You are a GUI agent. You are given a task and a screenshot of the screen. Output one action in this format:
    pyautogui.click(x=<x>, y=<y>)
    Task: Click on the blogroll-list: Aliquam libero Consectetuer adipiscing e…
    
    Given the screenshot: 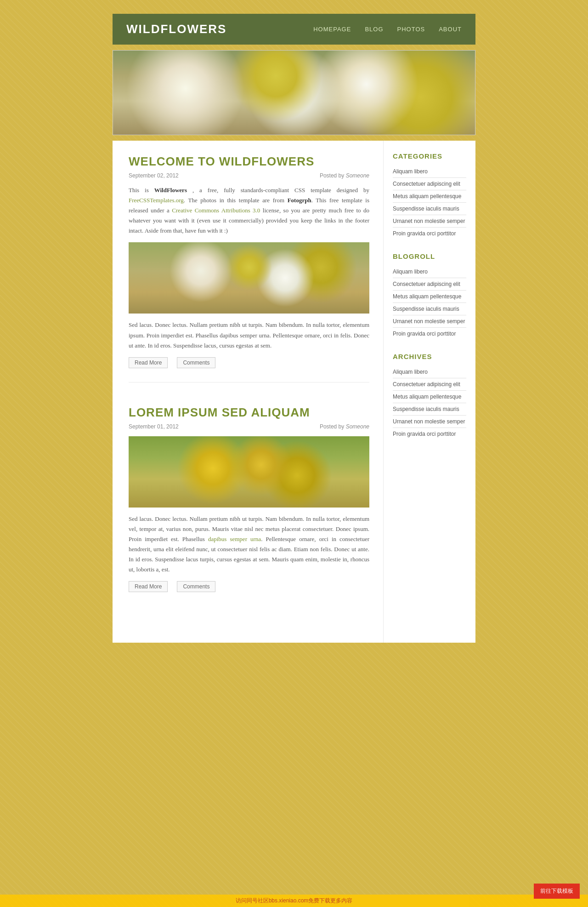 What is the action you would take?
    pyautogui.click(x=430, y=302)
    